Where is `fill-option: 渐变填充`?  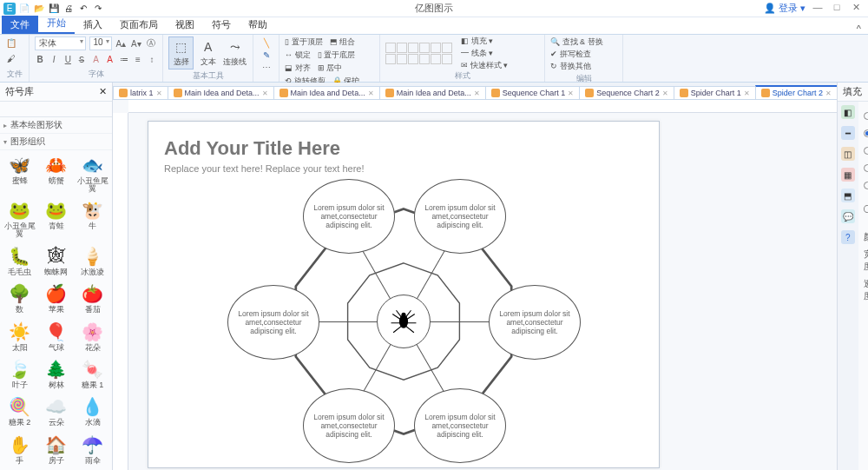 fill-option: 渐变填充 is located at coordinates (866, 150).